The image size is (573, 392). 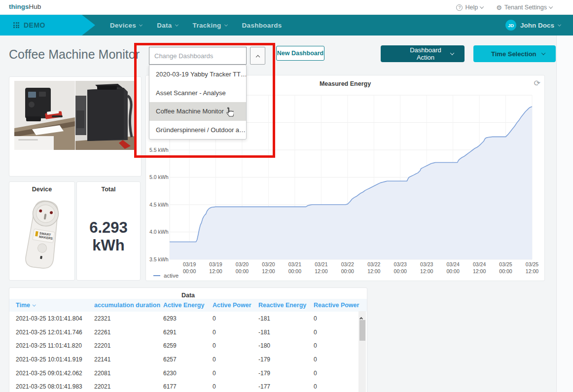 I want to click on table-row: 2021-03-25 11:01:41.8202220162590-1800, so click(x=184, y=346).